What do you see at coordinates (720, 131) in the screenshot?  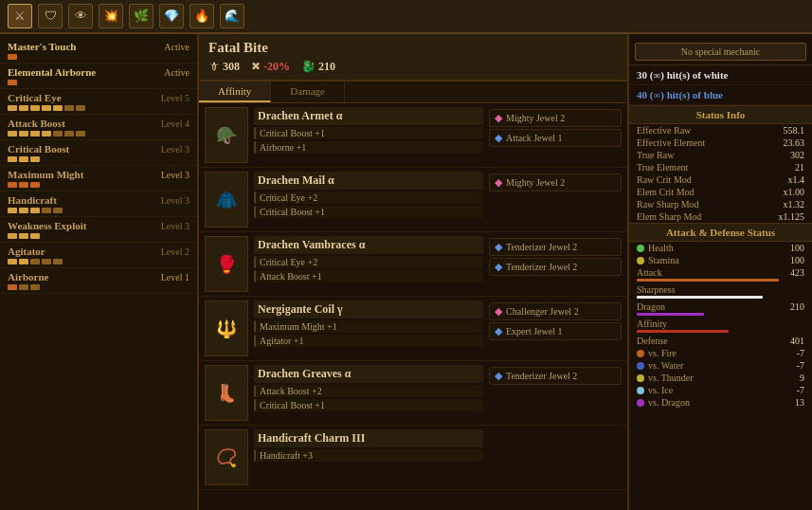 I see `stat-effective-raw: Effective Raw 558.1` at bounding box center [720, 131].